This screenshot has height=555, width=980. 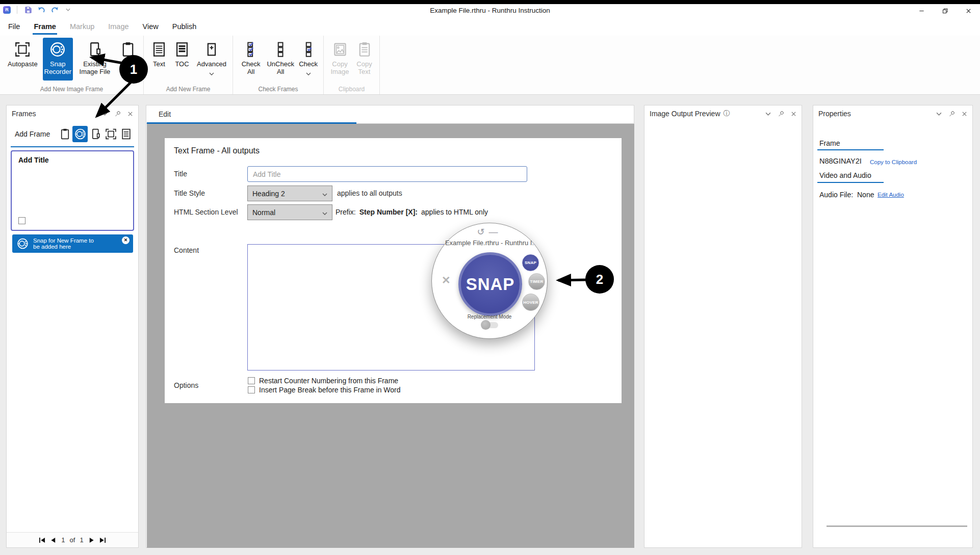 I want to click on panel-title: Image Output Preview, so click(x=685, y=114).